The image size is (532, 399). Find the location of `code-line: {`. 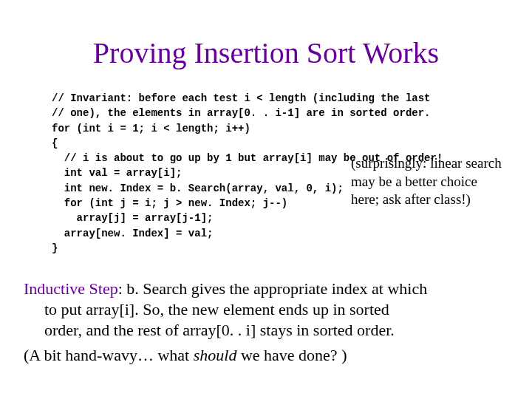

code-line: { is located at coordinates (55, 143).